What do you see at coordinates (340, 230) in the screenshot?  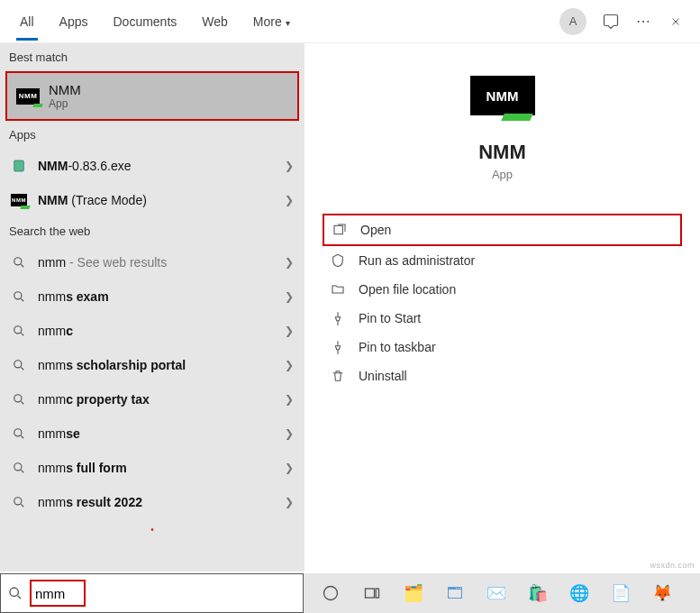 I see `open-icon` at bounding box center [340, 230].